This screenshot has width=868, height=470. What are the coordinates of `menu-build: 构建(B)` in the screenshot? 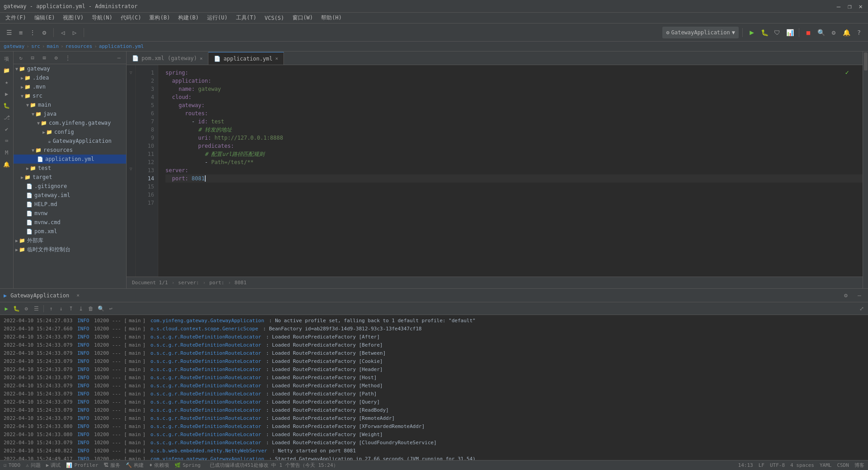 It's located at (189, 18).